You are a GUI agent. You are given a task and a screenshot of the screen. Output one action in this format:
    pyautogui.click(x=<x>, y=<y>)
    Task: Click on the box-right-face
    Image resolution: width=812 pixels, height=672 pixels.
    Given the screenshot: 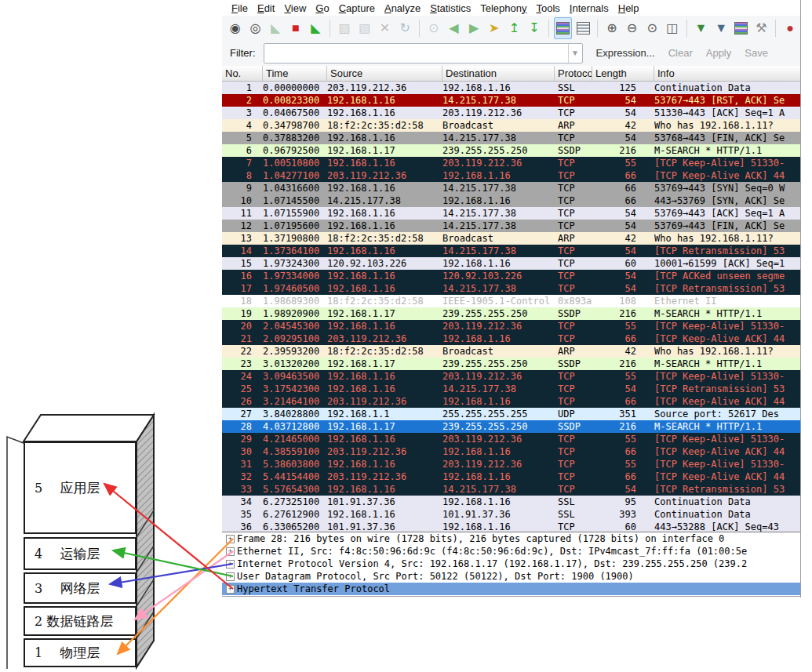 What is the action you would take?
    pyautogui.click(x=145, y=541)
    